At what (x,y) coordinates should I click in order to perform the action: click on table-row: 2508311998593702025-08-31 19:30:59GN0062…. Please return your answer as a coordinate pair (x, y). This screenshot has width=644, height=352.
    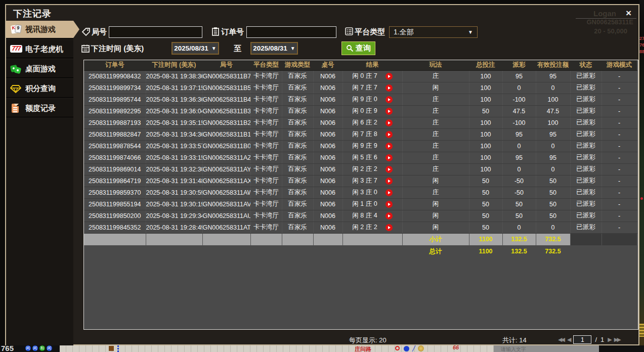
    Looking at the image, I should click on (360, 192).